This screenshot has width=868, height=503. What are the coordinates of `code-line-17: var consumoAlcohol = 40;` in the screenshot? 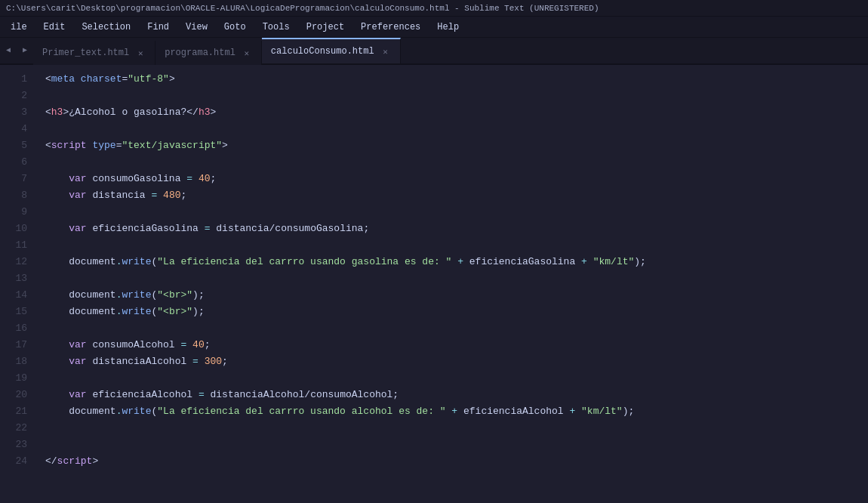 It's located at (457, 345).